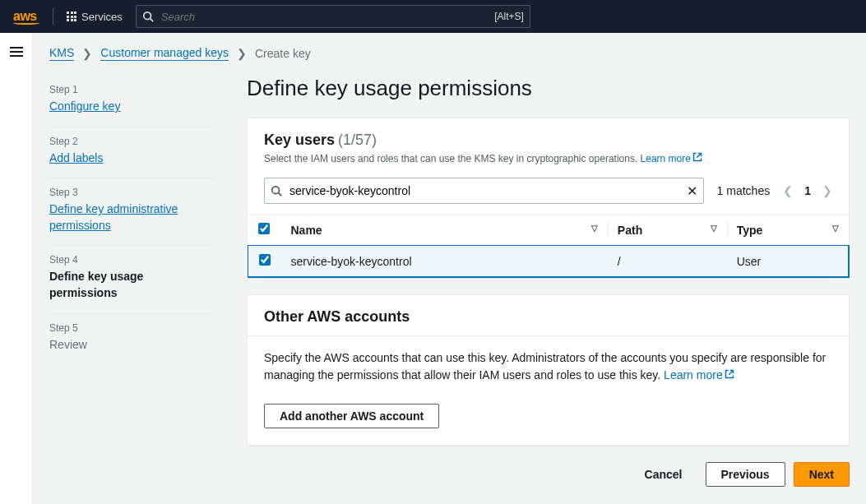 The image size is (866, 504). What do you see at coordinates (132, 340) in the screenshot?
I see `step-review: Step 5 Review` at bounding box center [132, 340].